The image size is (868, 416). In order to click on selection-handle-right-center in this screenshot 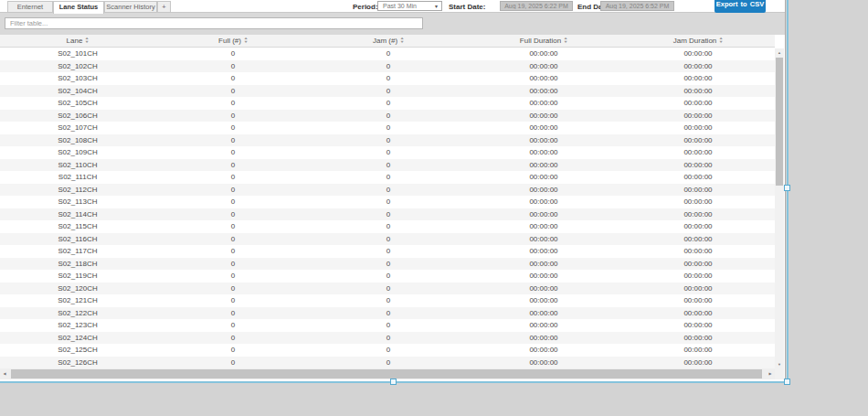, I will do `click(788, 188)`.